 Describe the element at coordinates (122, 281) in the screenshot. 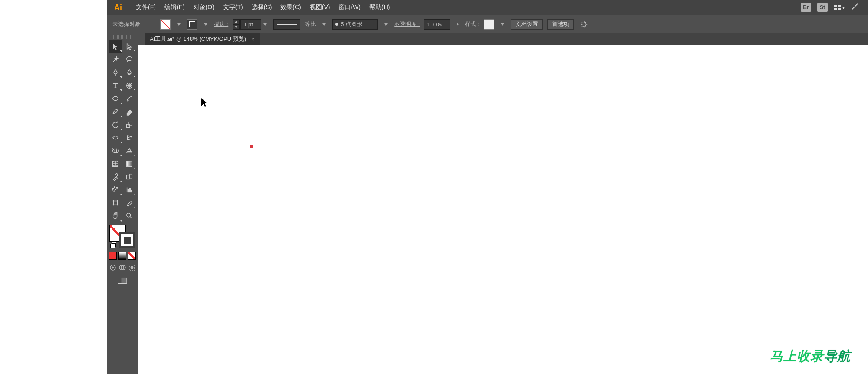

I see `screen-mode-button` at that location.